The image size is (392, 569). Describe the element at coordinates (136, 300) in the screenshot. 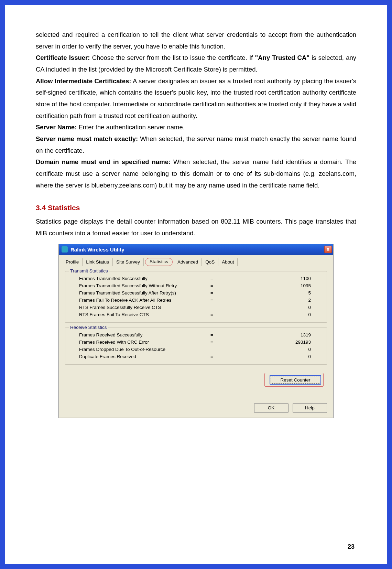

I see `stat-label: Frames Fail To Receive ACK After All Ret…` at that location.